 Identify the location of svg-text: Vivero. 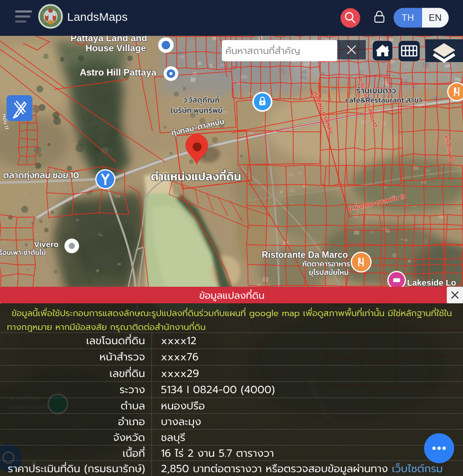
(46, 244).